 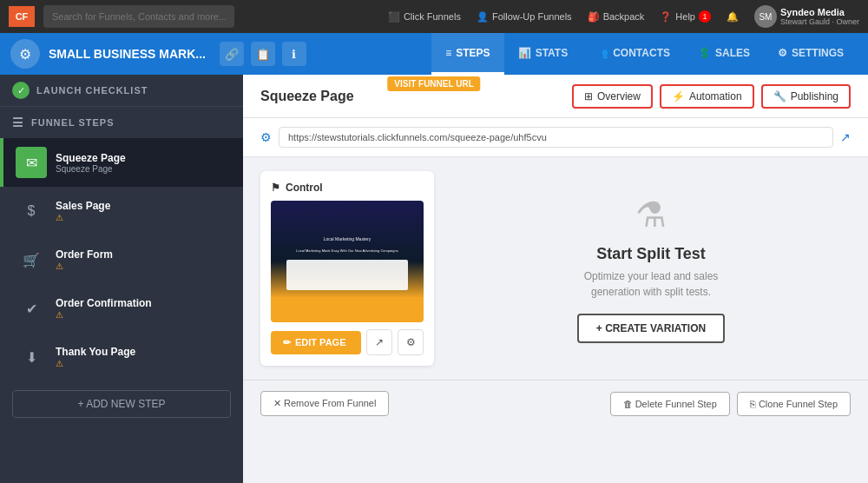 I want to click on funnel-tabs: ≡ STEPS 📊 STATS 👥 CONTACTS 💲 SALES ⚙ SET…, so click(x=644, y=54).